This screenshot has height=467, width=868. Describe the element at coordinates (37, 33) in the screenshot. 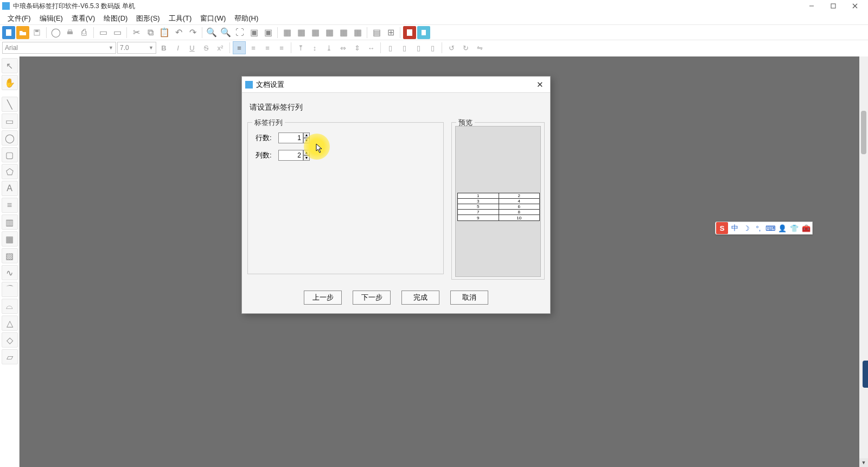

I see `save-icon` at that location.